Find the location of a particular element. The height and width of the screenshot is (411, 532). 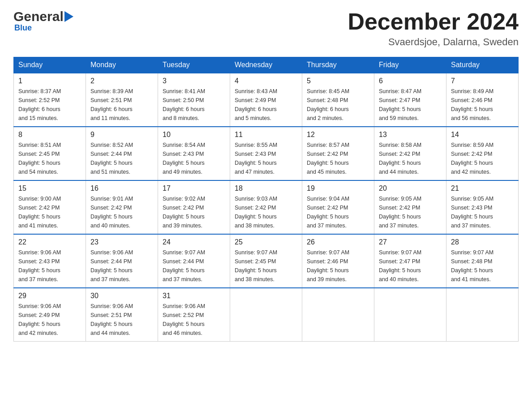

calendar-cell: 18Sunrise: 9:03 AMSunset: 2:42 PMDayligh… is located at coordinates (266, 207).